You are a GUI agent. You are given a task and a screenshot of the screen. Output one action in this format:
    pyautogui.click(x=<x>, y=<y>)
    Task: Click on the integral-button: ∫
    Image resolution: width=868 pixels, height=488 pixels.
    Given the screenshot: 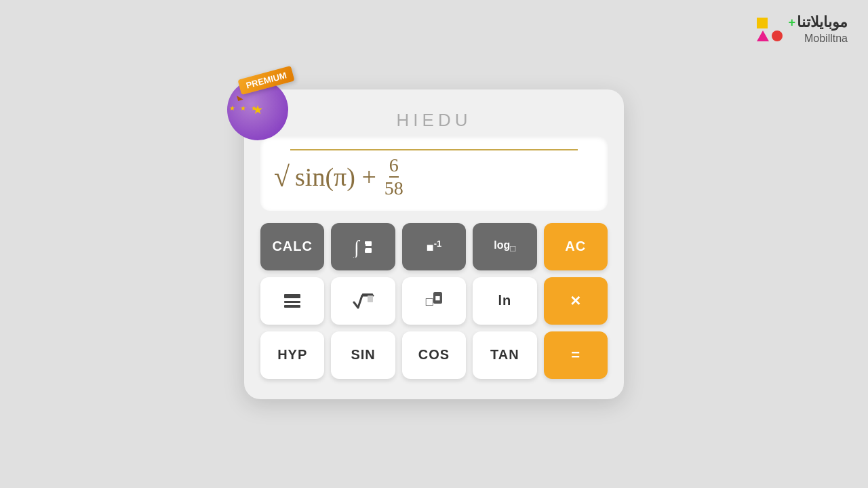 What is the action you would take?
    pyautogui.click(x=363, y=247)
    